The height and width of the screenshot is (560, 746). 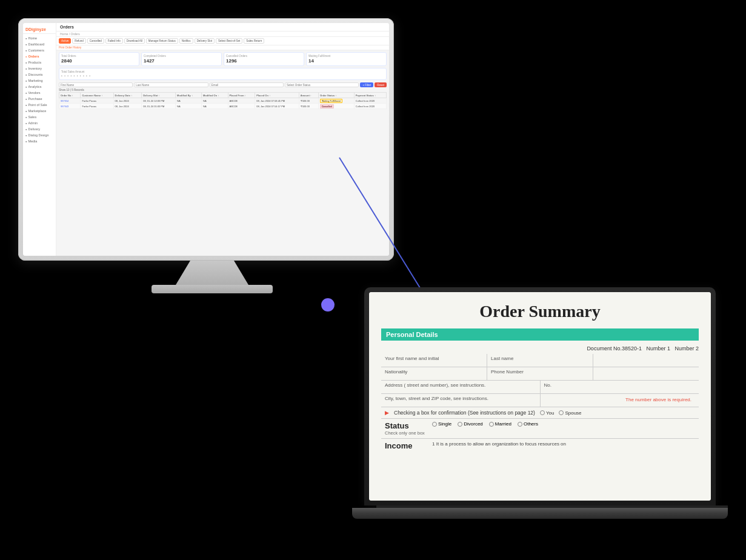 What do you see at coordinates (540, 387) in the screenshot?
I see `form-row-3: Address ( street and number), see instru…` at bounding box center [540, 387].